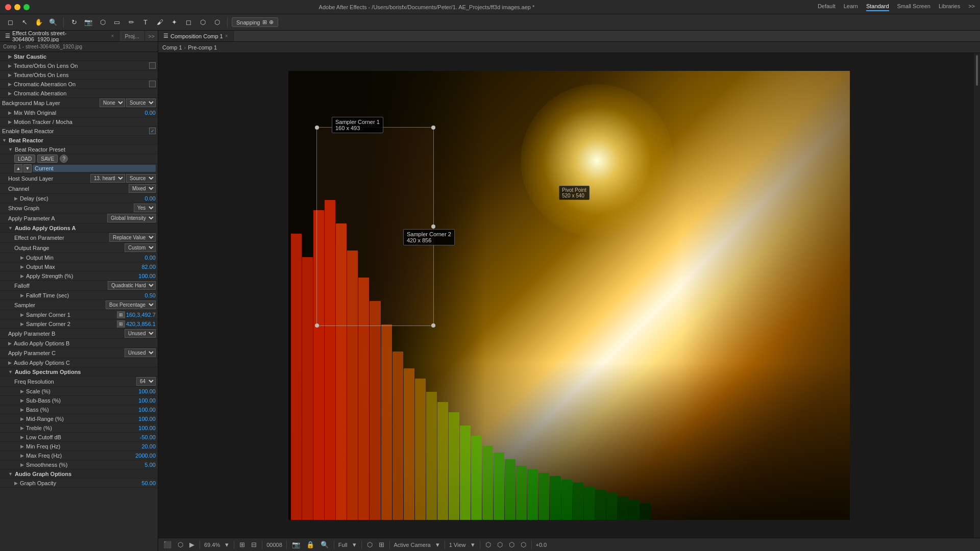 Image resolution: width=980 pixels, height=551 pixels. Describe the element at coordinates (79, 189) in the screenshot. I see `channel-row: Channel Mixed` at that location.